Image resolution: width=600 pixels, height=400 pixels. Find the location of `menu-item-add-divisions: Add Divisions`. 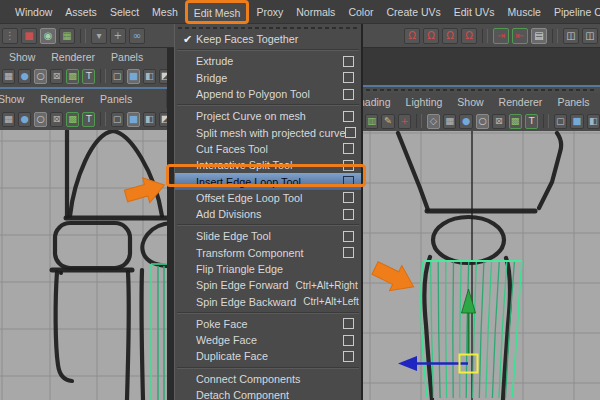

menu-item-add-divisions: Add Divisions is located at coordinates (268, 214).